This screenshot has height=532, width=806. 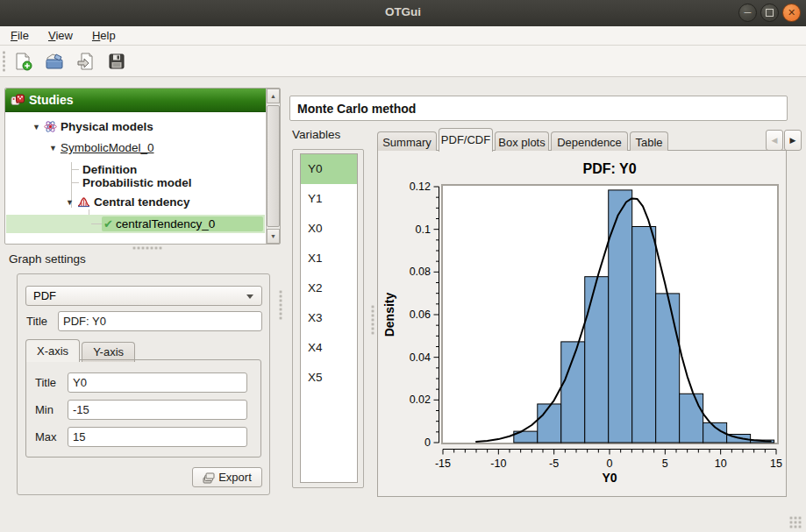 What do you see at coordinates (329, 288) in the screenshot?
I see `variable-item-x2: X2` at bounding box center [329, 288].